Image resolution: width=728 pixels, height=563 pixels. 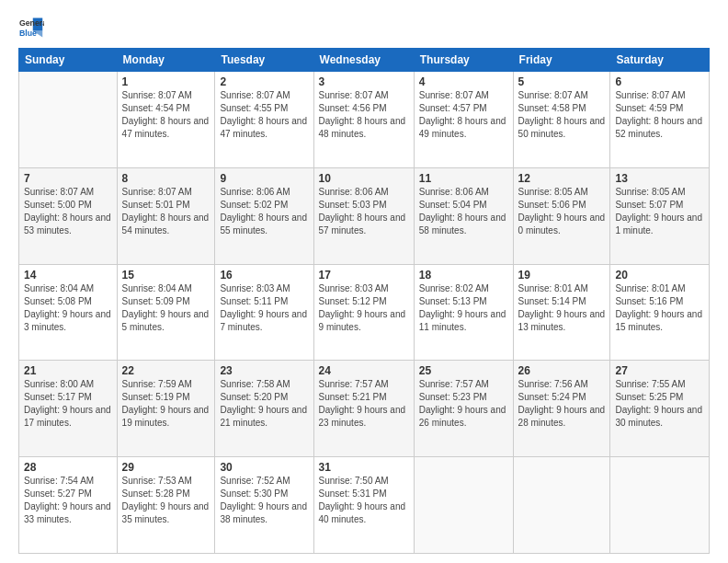 I want to click on day-detail: Sunrise: 8:06 AMSunset: 5:03 PMDaylight:…, so click(x=364, y=212).